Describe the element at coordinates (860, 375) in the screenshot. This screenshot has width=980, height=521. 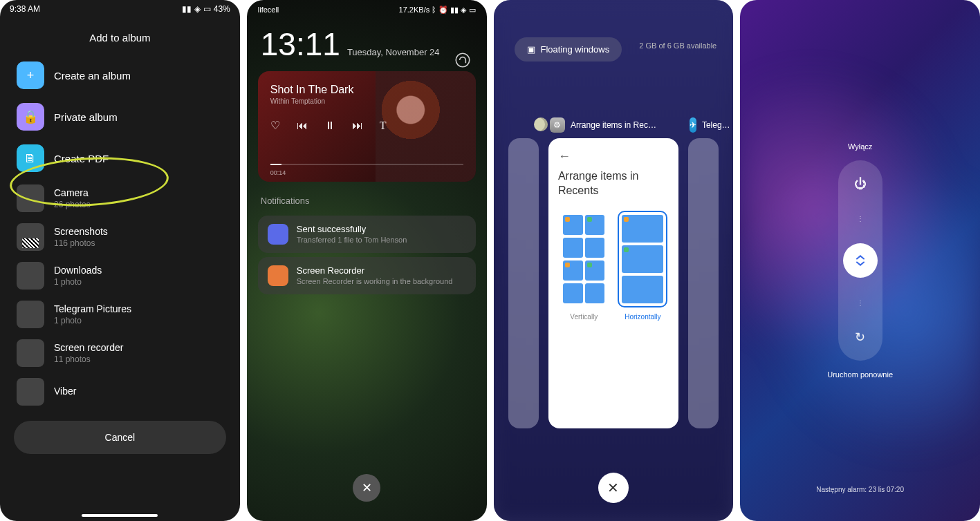
I see `reboot-label: Uruchom ponownie` at that location.